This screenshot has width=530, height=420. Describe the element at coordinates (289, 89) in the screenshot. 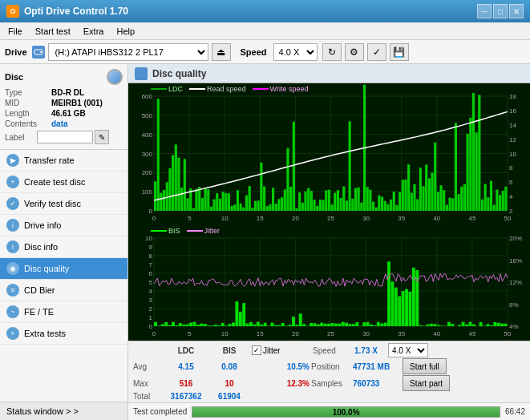

I see `write-speed-legend-label: Write speed` at that location.